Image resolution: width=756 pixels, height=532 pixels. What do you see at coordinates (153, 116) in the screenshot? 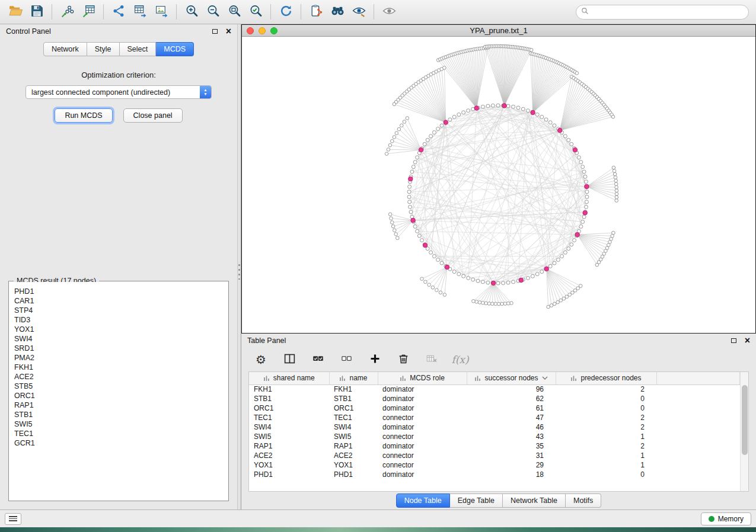
I see `close-panel-button: Close panel` at bounding box center [153, 116].